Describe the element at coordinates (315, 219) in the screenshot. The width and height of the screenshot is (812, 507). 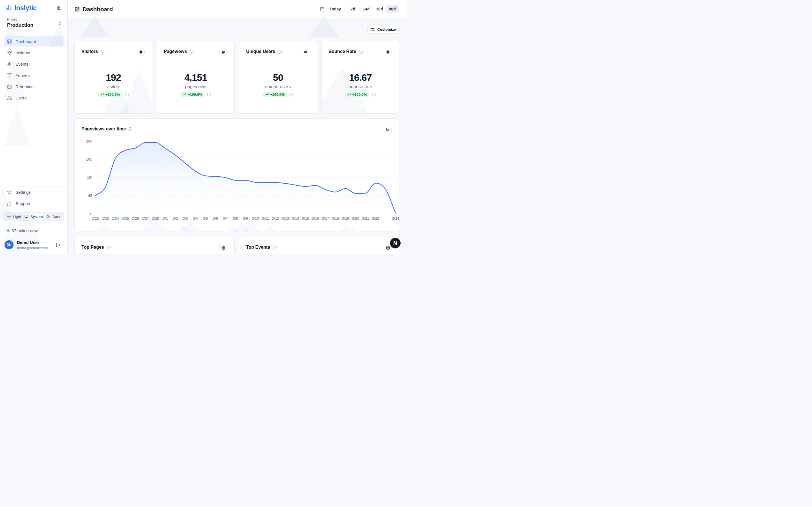
I see `svg-text: 3/16` at that location.